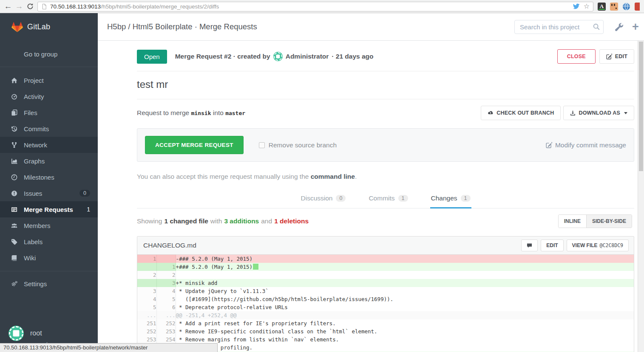  Describe the element at coordinates (49, 284) in the screenshot. I see `sidebar-item-settings: Settings` at that location.